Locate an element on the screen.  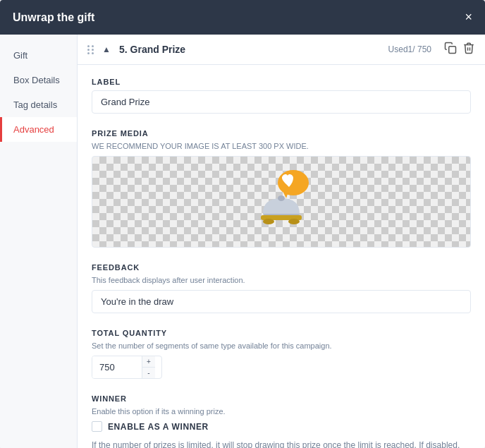
winner-checkbox is located at coordinates (97, 426).